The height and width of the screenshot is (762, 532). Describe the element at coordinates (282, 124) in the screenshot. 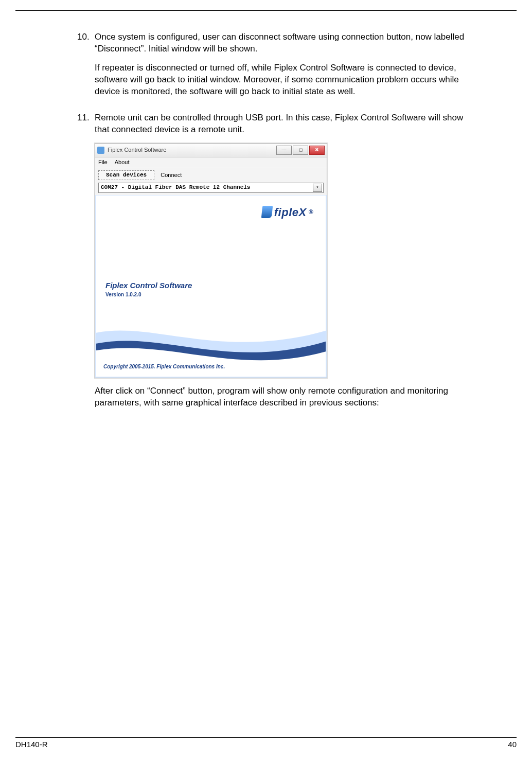

I see `item-11-p1: Remote unit can be controlled through US…` at that location.